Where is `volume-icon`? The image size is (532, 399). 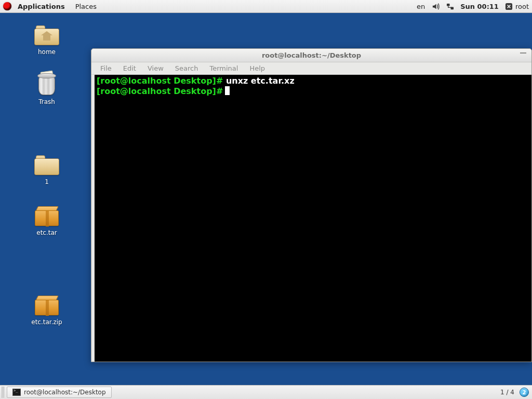
volume-icon is located at coordinates (435, 6).